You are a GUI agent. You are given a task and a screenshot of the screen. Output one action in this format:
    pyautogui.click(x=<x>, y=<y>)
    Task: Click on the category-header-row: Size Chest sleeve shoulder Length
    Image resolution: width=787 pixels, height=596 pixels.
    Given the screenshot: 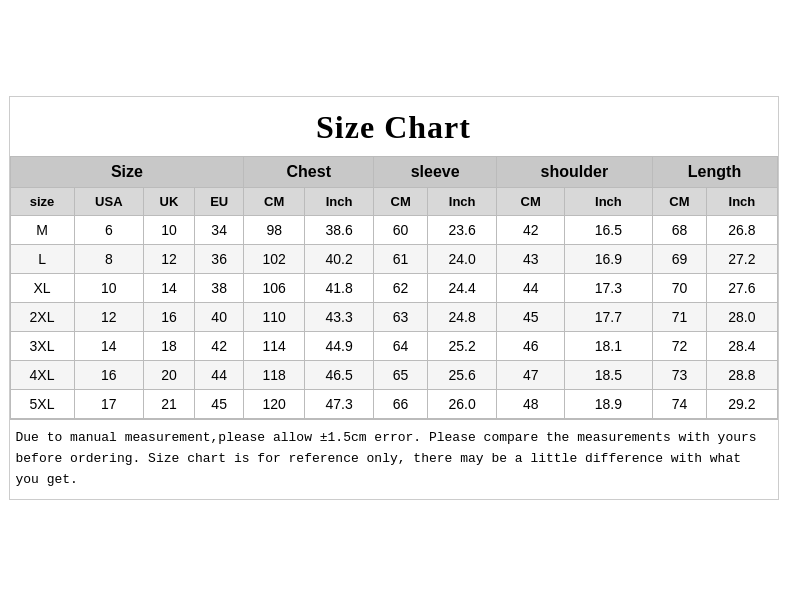 What is the action you would take?
    pyautogui.click(x=394, y=172)
    